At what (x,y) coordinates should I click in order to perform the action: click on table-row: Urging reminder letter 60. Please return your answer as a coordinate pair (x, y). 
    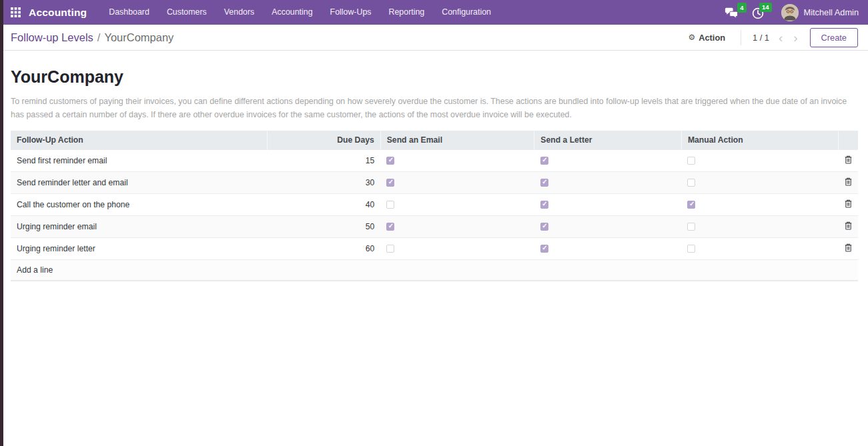
    Looking at the image, I should click on (434, 248).